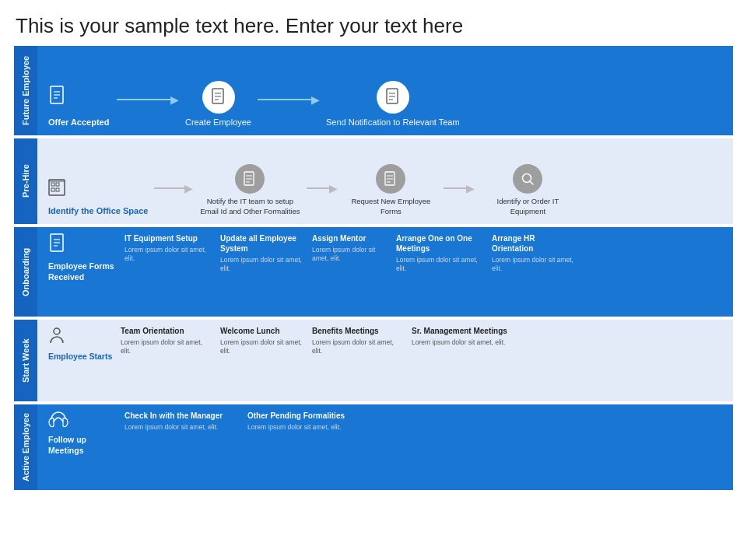 This screenshot has width=747, height=560. I want to click on hr-orientation-text: Lorem ipsum dolor sit amet, elit., so click(535, 264).